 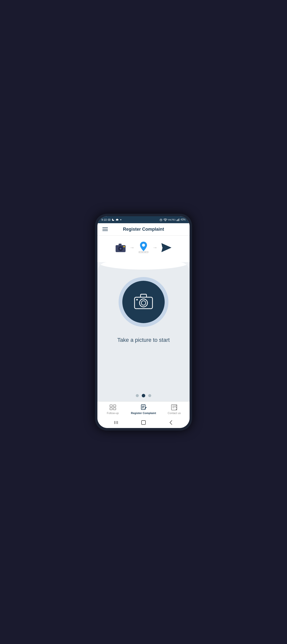 What do you see at coordinates (117, 220) in the screenshot?
I see `cloud-icon` at bounding box center [117, 220].